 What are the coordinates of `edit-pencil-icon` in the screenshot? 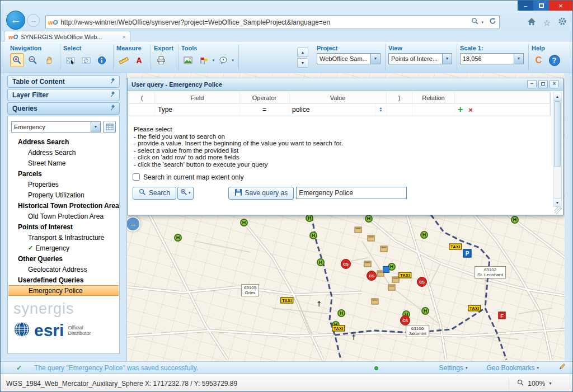 It's located at (562, 368).